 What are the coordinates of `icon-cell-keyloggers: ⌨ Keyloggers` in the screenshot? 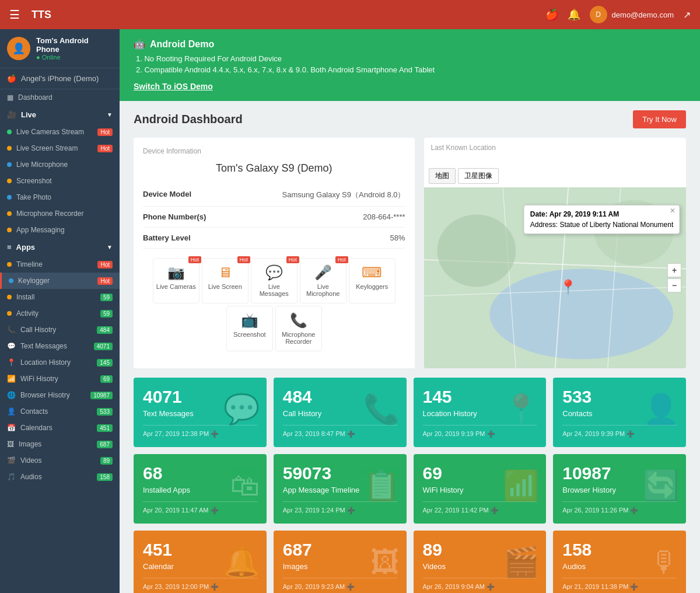 It's located at (372, 281).